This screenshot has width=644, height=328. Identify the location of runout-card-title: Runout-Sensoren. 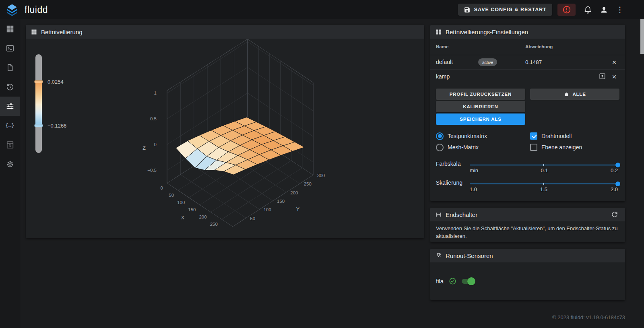
(469, 256).